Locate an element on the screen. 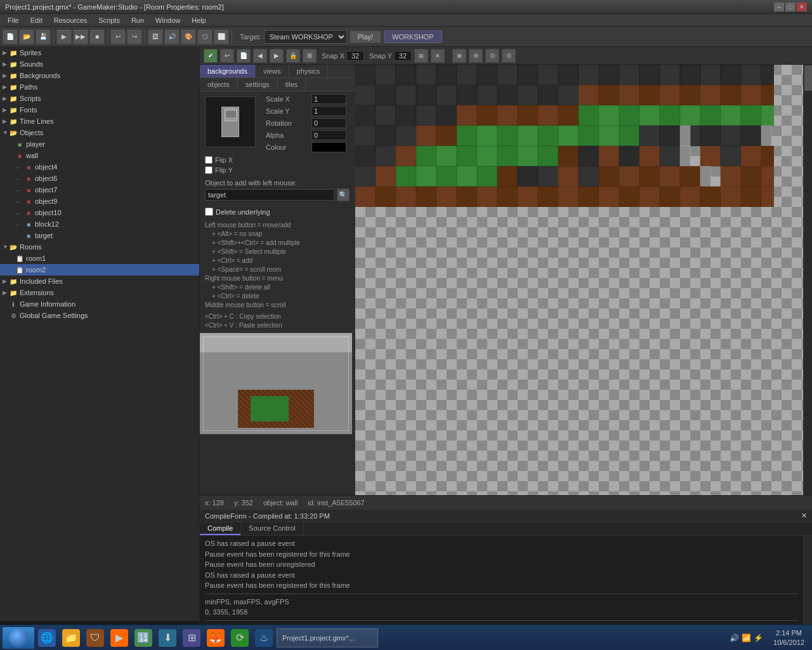 The width and height of the screenshot is (812, 650). tree-item-room1: 📋 room1 is located at coordinates (100, 258).